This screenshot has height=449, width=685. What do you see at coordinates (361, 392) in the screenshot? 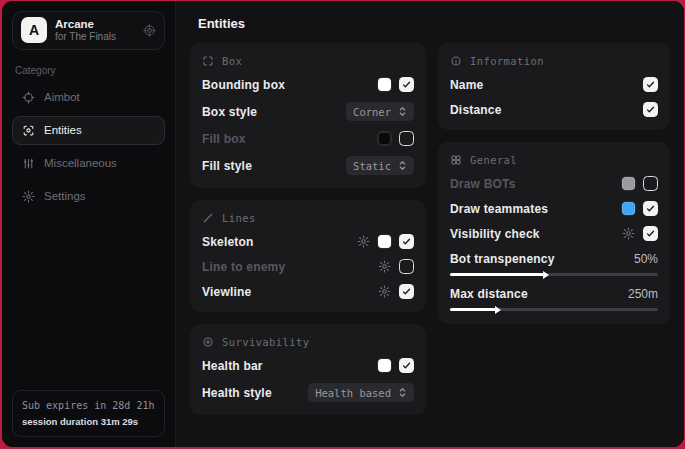
I see `health-style-dropdown: Health based` at bounding box center [361, 392].